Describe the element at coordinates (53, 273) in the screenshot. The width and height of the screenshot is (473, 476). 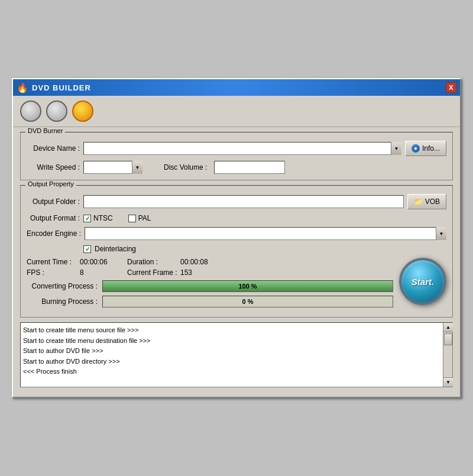
I see `fps-label: FPS :` at that location.